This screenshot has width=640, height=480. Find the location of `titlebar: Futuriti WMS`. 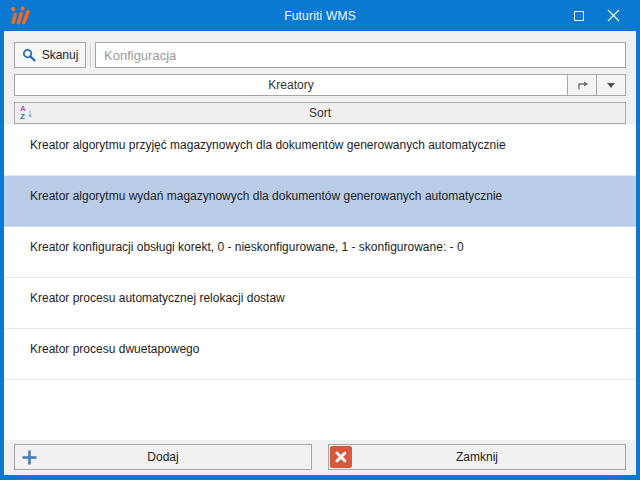

titlebar: Futuriti WMS is located at coordinates (320, 16).